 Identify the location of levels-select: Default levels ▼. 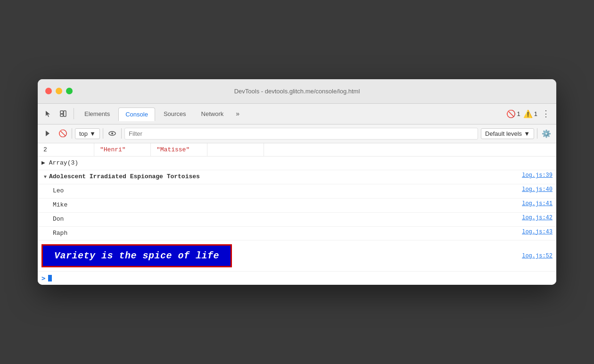
(507, 134).